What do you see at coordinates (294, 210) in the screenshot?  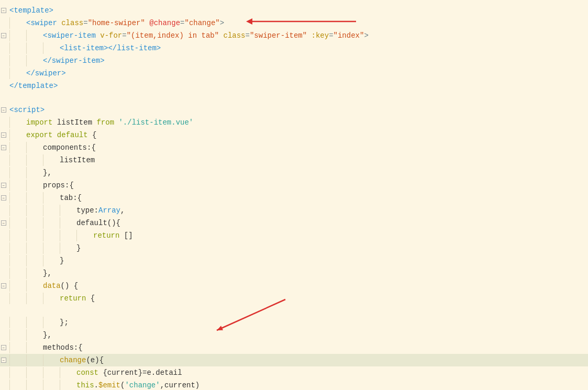 I see `code-line: type:Array,` at bounding box center [294, 210].